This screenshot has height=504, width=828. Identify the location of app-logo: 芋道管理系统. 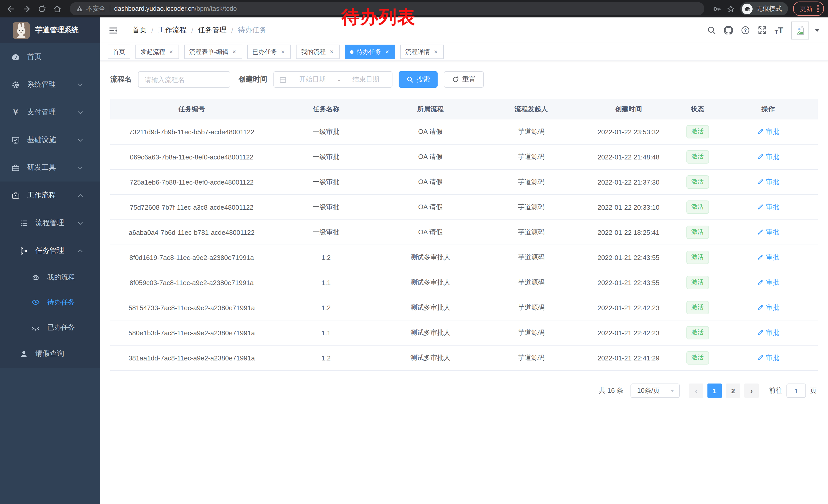
(50, 30).